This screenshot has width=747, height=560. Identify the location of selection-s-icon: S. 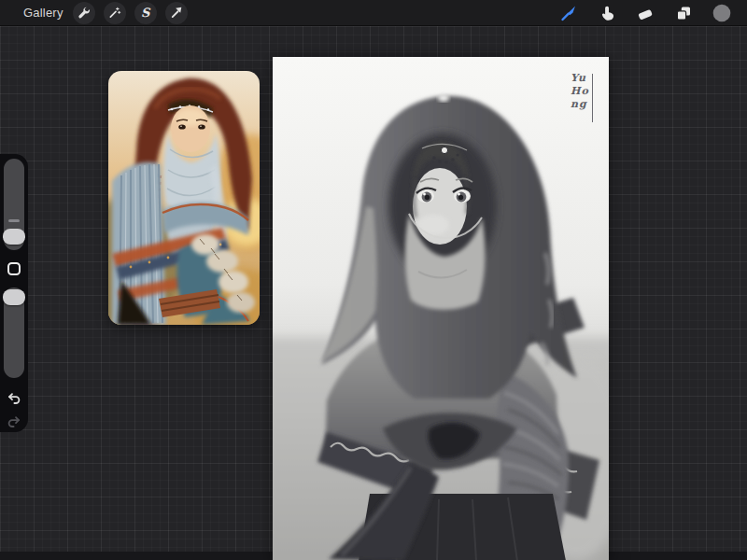
(146, 13).